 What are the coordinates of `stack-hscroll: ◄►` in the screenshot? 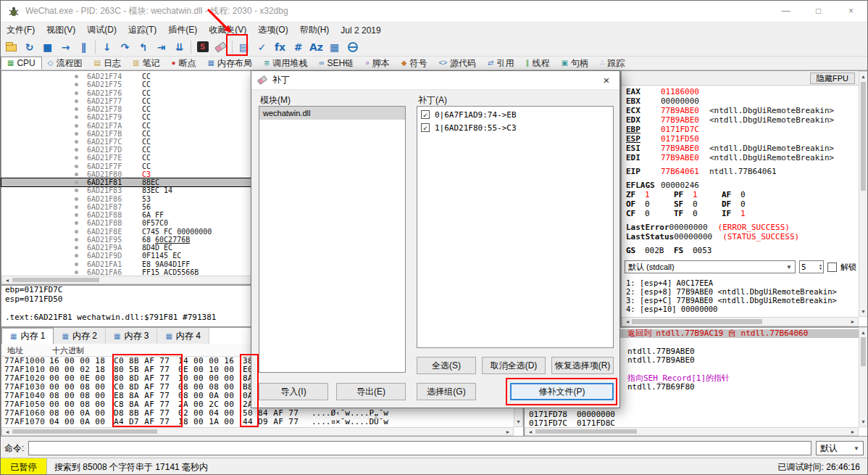 It's located at (691, 431).